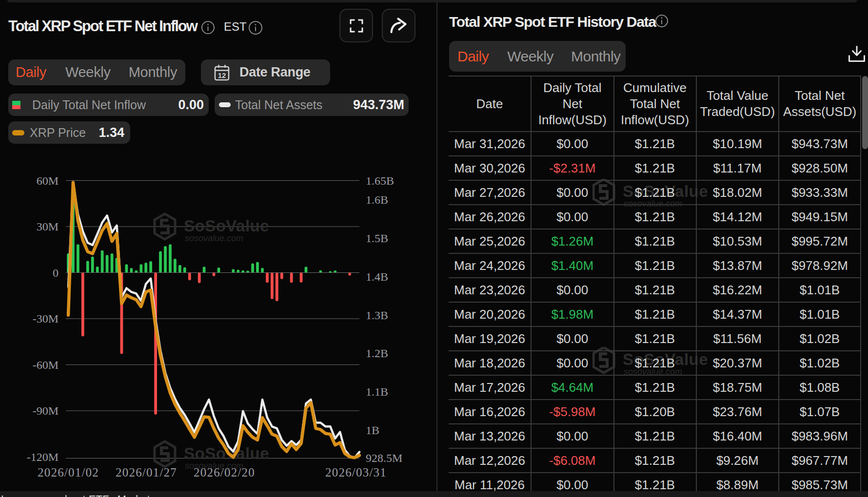  What do you see at coordinates (380, 181) in the screenshot?
I see `svg-text: 1.65B` at bounding box center [380, 181].